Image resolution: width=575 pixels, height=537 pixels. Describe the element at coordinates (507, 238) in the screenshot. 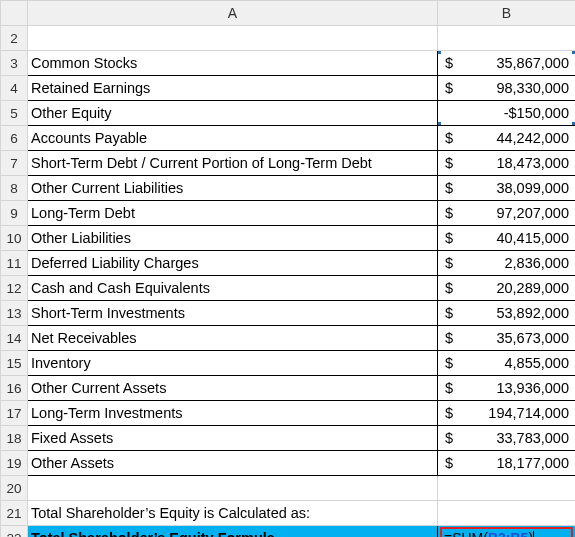

I see `cell-B10: $40,415,000` at that location.